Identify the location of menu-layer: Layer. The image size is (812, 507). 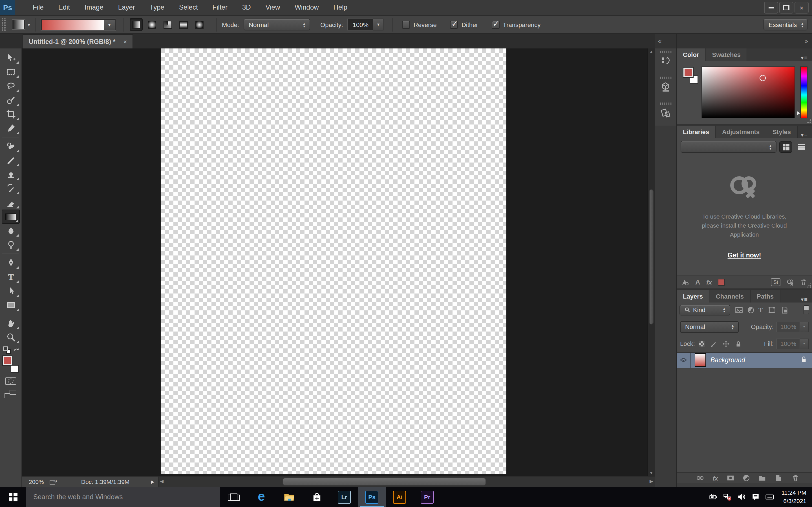
(126, 7).